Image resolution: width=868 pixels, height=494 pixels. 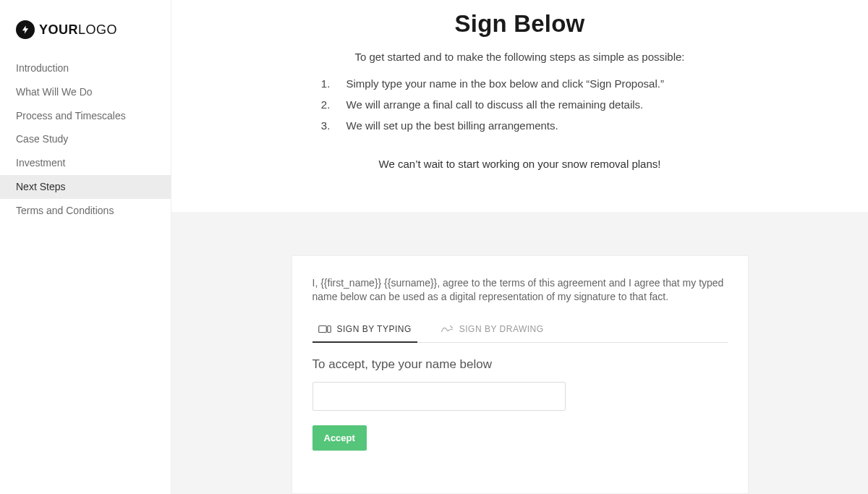 What do you see at coordinates (85, 163) in the screenshot?
I see `sidebar-item-investment: Investment` at bounding box center [85, 163].